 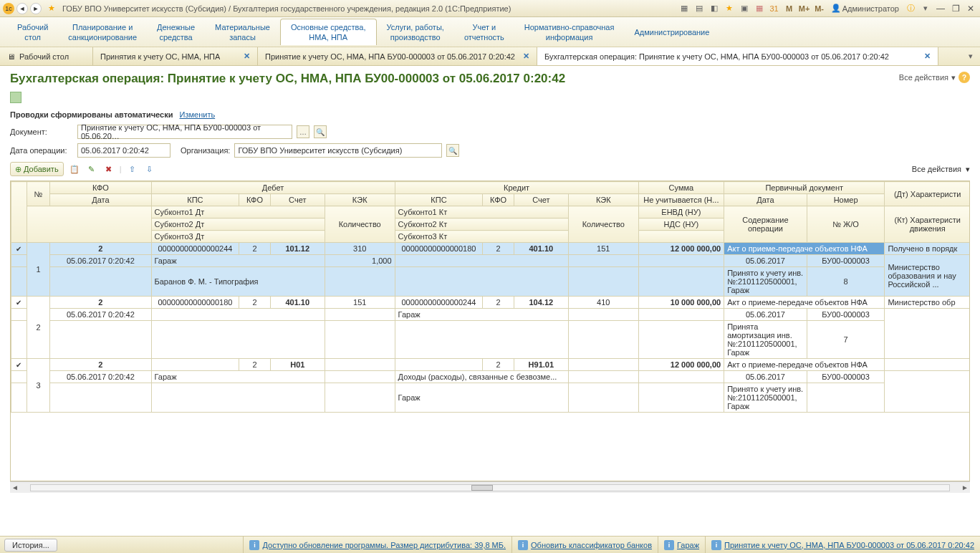 What do you see at coordinates (9, 9) in the screenshot?
I see `app-logo-icon: 1c` at bounding box center [9, 9].